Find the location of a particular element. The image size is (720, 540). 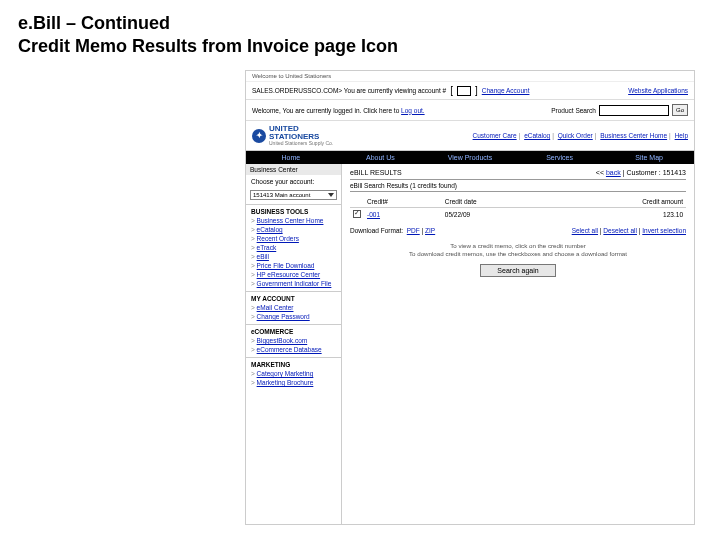

instruction-line1: To view a credit memo, click on the cred… is located at coordinates (518, 246).